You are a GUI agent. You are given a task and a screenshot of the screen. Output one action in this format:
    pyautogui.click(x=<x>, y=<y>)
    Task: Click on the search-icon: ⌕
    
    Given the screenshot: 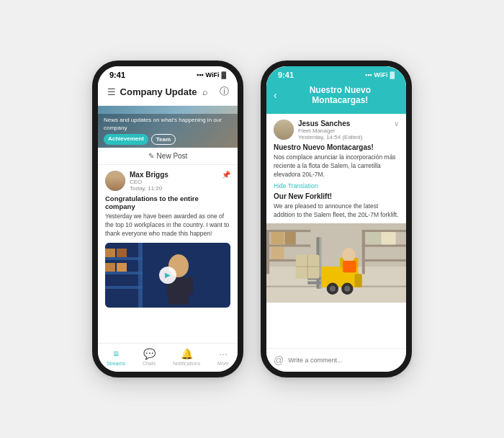 What is the action you would take?
    pyautogui.click(x=205, y=91)
    